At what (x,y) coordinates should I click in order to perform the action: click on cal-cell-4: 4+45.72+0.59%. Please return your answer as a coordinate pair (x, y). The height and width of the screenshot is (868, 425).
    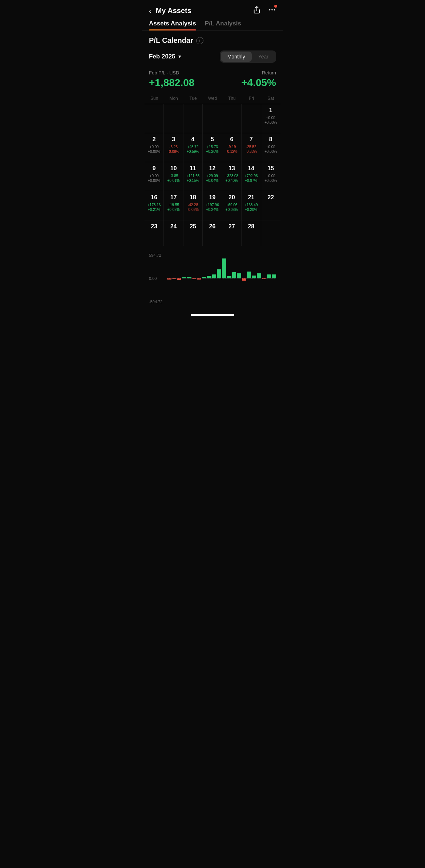
    Looking at the image, I should click on (193, 148).